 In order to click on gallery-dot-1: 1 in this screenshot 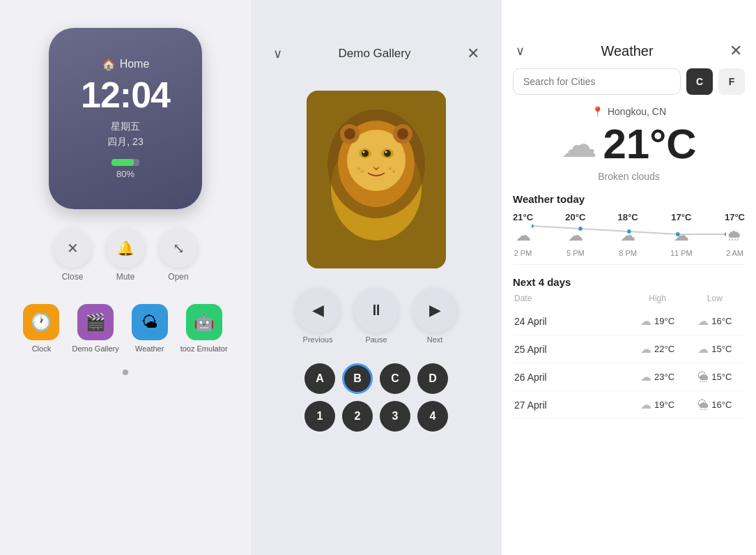, I will do `click(320, 416)`.